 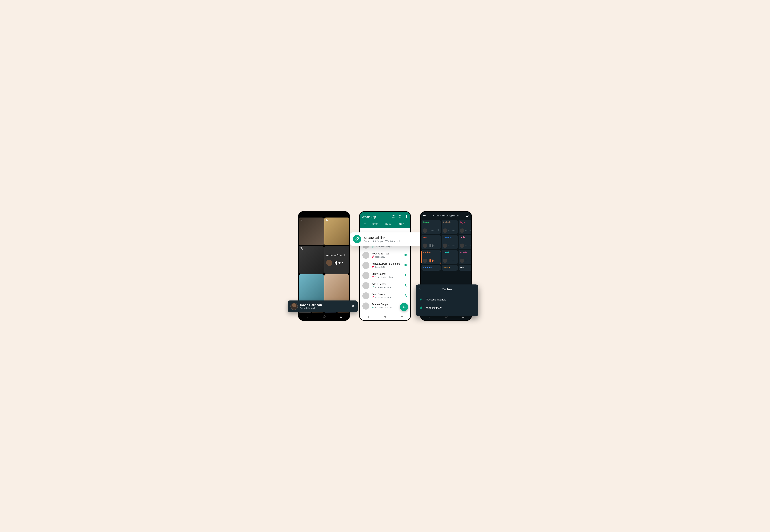 I want to click on participant-name: Jonathan, so click(x=431, y=267).